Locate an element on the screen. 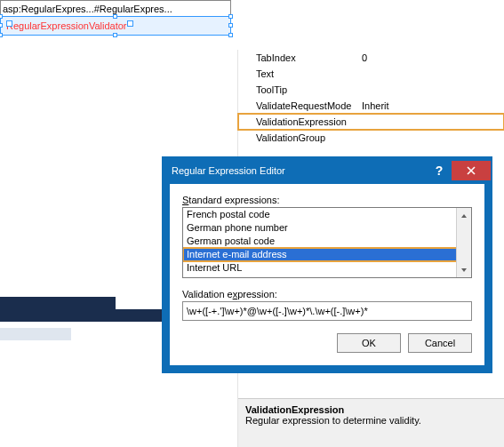 The width and height of the screenshot is (504, 447). property-value: Inherit is located at coordinates (431, 106).